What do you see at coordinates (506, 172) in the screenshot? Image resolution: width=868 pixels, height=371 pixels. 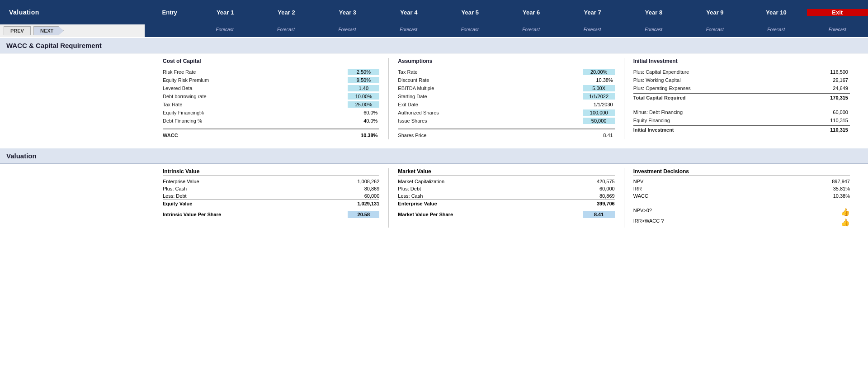 I see `market-value-title: Market Value` at bounding box center [506, 172].